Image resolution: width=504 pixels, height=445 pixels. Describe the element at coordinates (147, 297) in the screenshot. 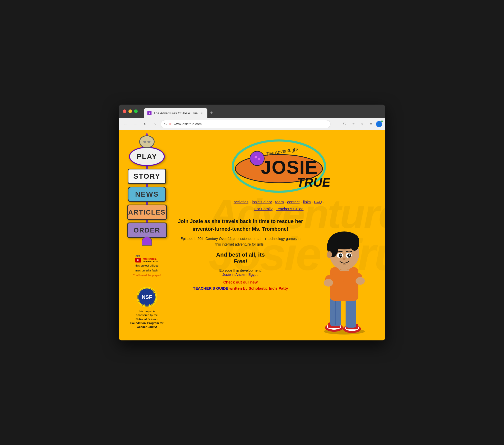

I see `nsf-logo: ★ ★ ★ ★ ★ ★ ★ NSF` at that location.